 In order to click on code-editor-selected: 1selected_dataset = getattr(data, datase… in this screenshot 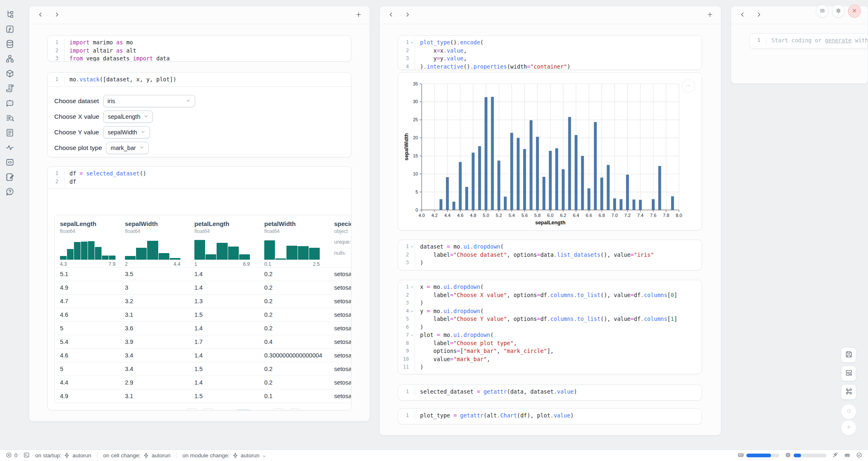, I will do `click(550, 392)`.